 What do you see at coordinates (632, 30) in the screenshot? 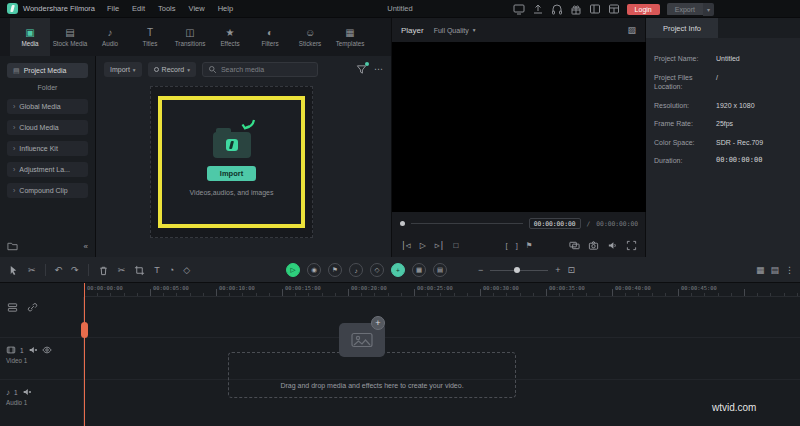
I see `preview-media-icon: ▨` at bounding box center [632, 30].